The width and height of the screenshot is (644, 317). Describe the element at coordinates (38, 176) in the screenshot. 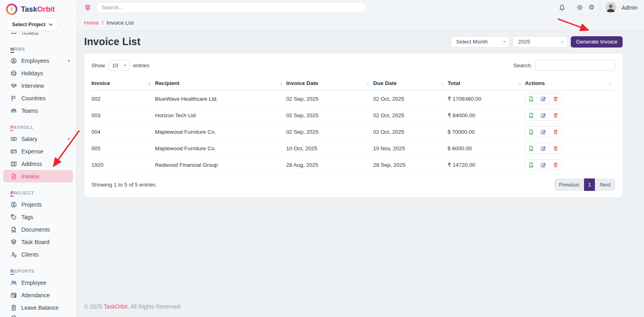

I see `sidebar-item-invoice: Invoice` at that location.